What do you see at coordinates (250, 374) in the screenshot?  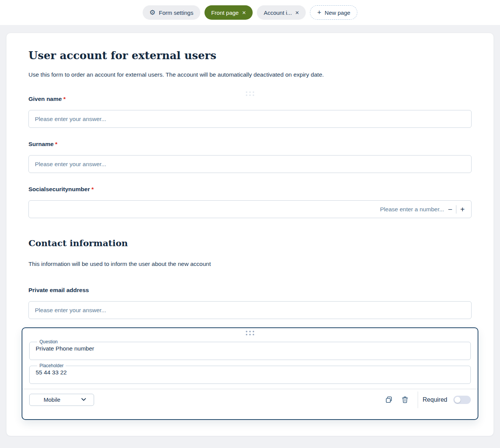 I see `placeholder-text-input` at bounding box center [250, 374].